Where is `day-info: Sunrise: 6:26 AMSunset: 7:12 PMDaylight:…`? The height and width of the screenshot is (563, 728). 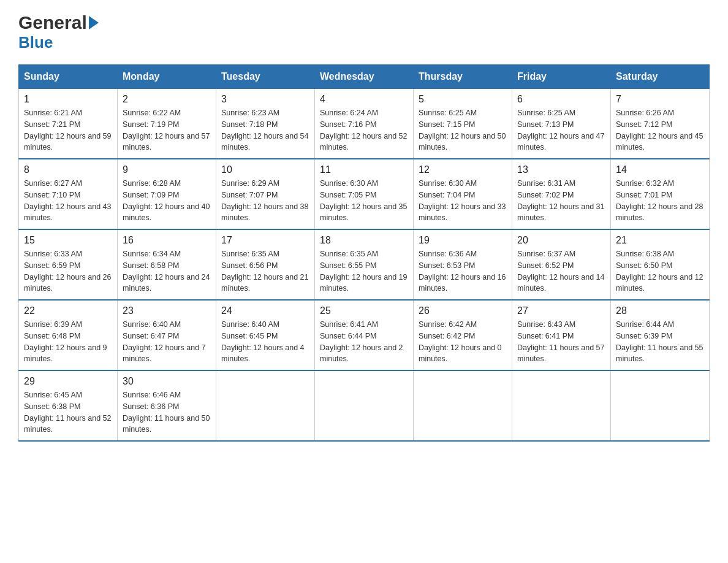 day-info: Sunrise: 6:26 AMSunset: 7:12 PMDaylight:… is located at coordinates (660, 130).